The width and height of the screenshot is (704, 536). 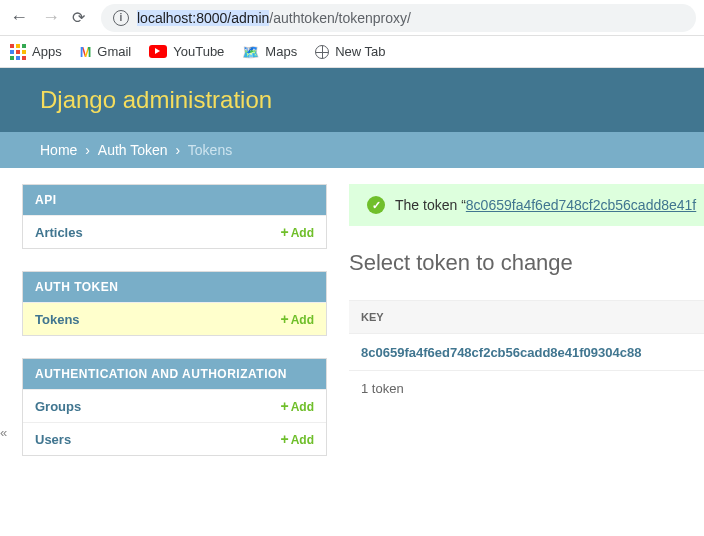 What do you see at coordinates (53, 440) in the screenshot?
I see `model-link: Users` at bounding box center [53, 440].